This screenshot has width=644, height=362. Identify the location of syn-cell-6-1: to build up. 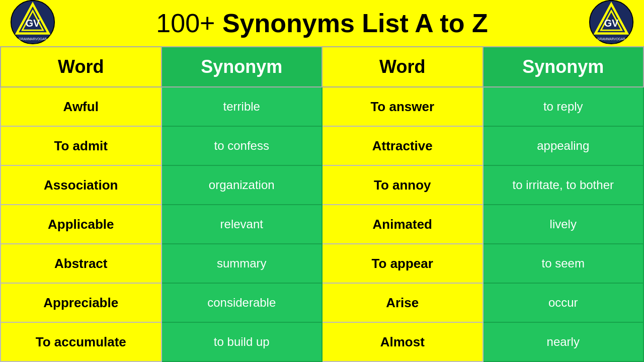
(242, 342).